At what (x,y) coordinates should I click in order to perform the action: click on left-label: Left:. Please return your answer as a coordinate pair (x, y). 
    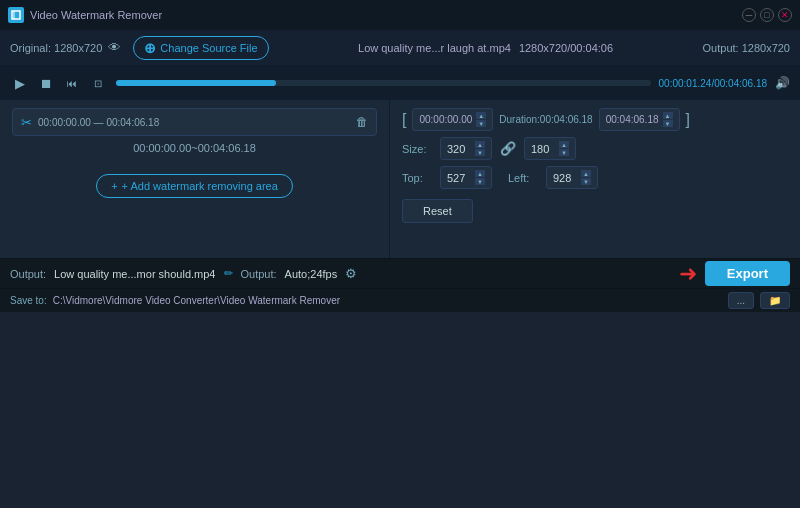
    Looking at the image, I should click on (523, 178).